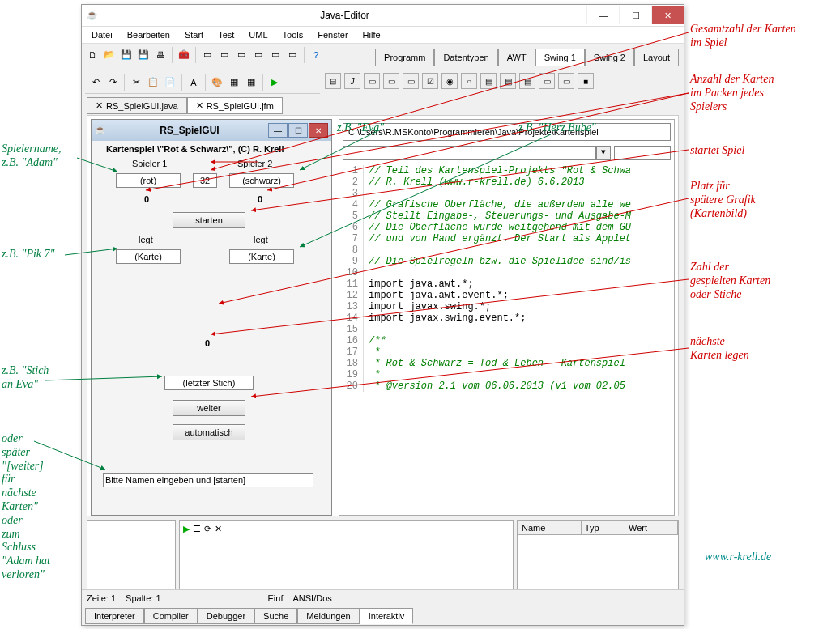  What do you see at coordinates (642, 153) in the screenshot?
I see `method-combo` at bounding box center [642, 153].